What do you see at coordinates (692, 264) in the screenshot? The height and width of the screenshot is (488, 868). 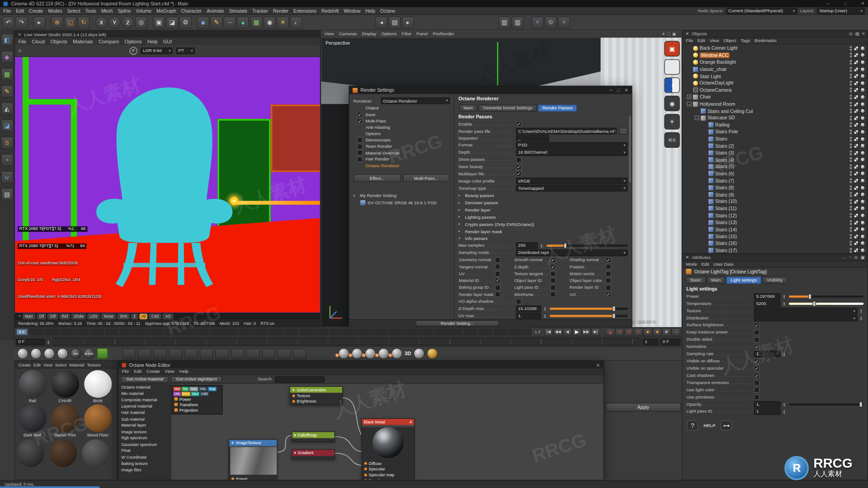 I see `menu-item: Mode` at bounding box center [692, 264].